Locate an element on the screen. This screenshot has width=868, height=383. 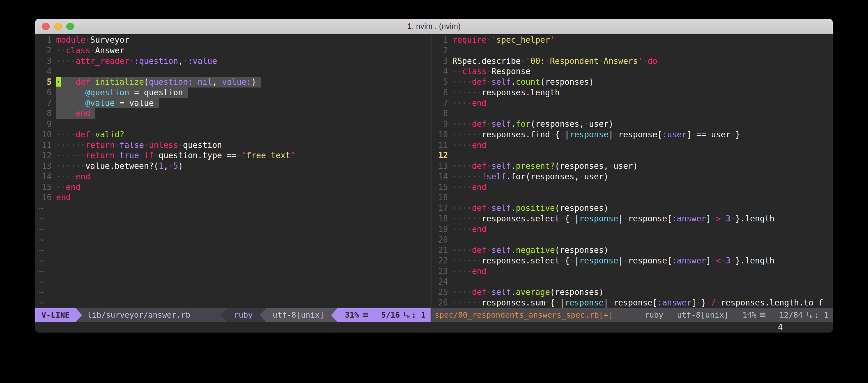
line-text: ······responses.select·{·|response|·resp… is located at coordinates (613, 219).